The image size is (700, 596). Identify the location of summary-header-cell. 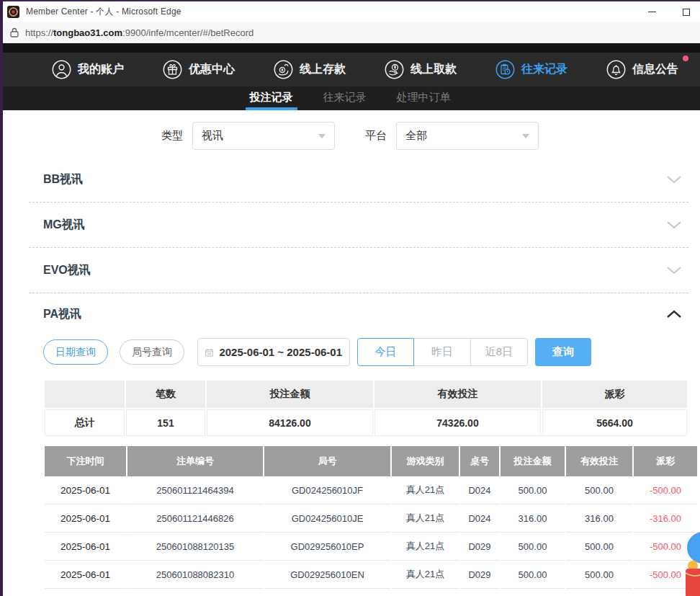
(85, 394).